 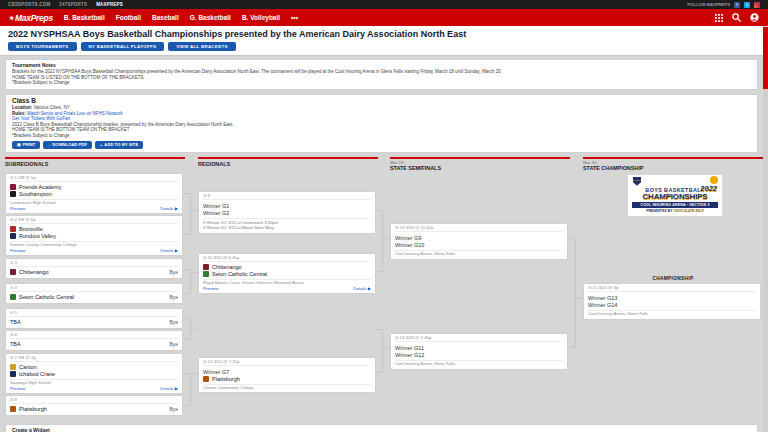 What do you see at coordinates (384, 4) in the screenshot?
I see `utility-bar: CBSSPORTS.COM 247SPORTS MAXPREPS FOLLOW …` at bounding box center [384, 4].